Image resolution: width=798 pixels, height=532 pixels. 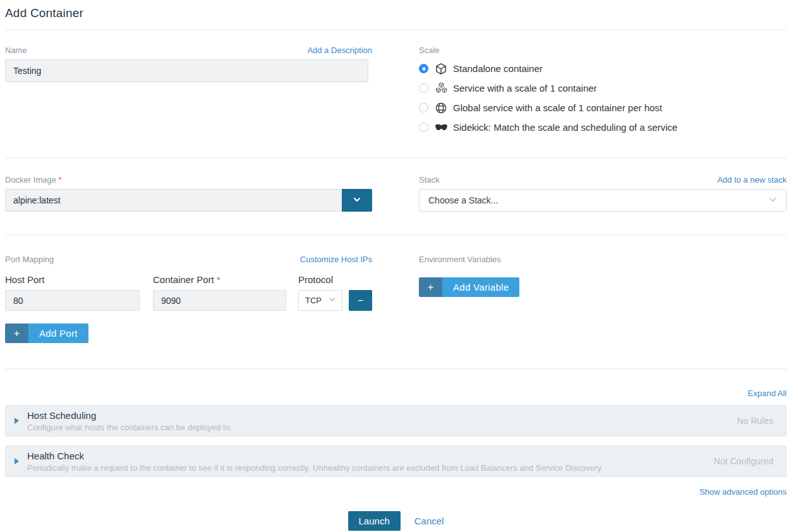 I want to click on launch-button: Launch, so click(x=374, y=521).